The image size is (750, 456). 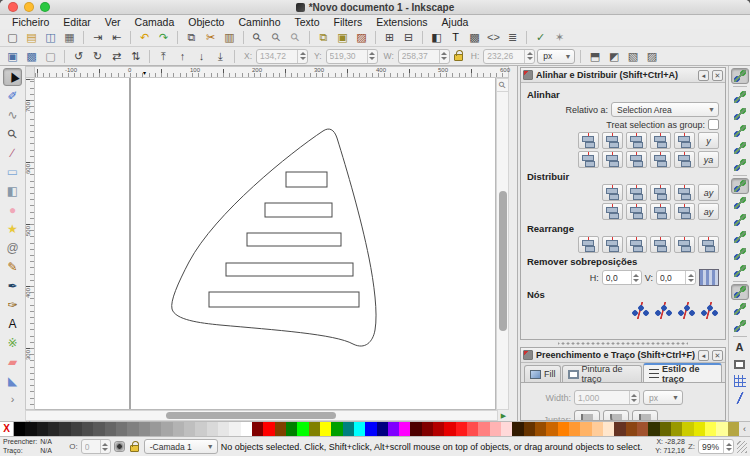 What do you see at coordinates (116, 38) in the screenshot?
I see `export-icon: ⇤` at bounding box center [116, 38].